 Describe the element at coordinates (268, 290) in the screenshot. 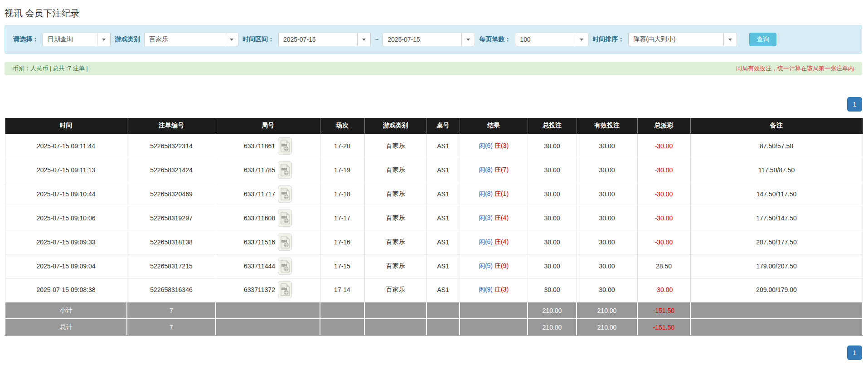

I see `cell-round-id: 633711372` at that location.